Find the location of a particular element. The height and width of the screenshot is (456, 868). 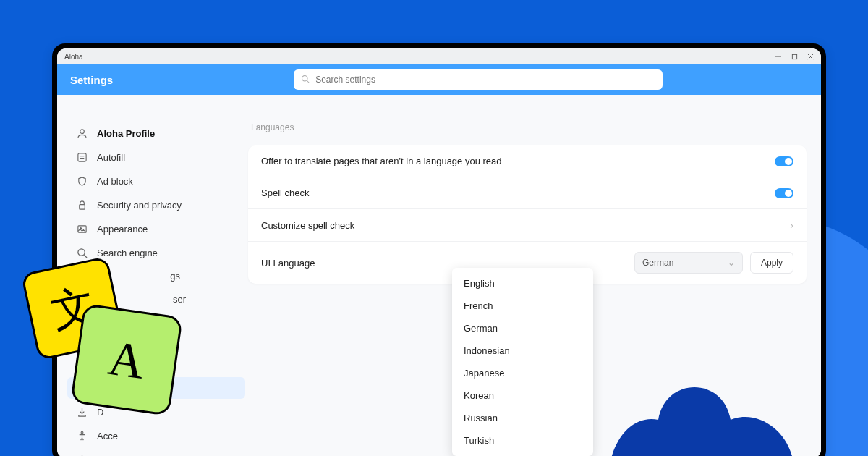

chevron-down-icon: ⌄ is located at coordinates (731, 263).